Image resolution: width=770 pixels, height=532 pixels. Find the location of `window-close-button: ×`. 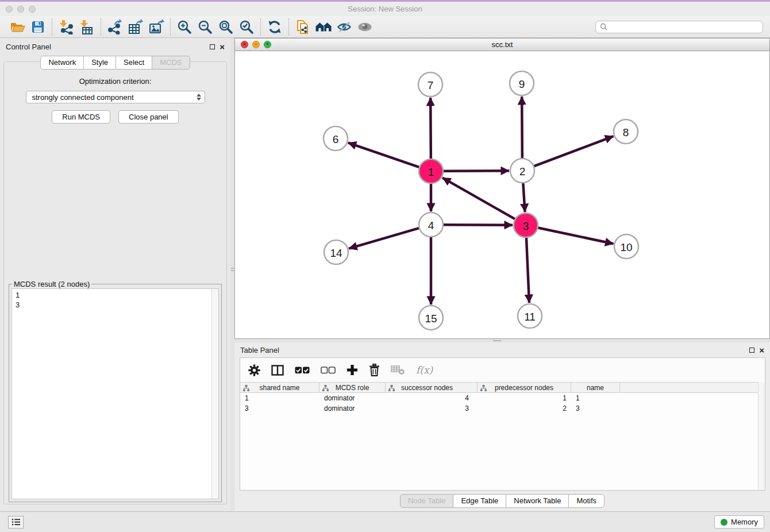

window-close-button: × is located at coordinates (245, 45).